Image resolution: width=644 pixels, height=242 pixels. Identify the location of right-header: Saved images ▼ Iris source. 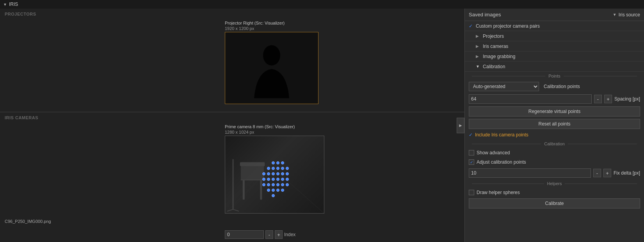
(554, 15).